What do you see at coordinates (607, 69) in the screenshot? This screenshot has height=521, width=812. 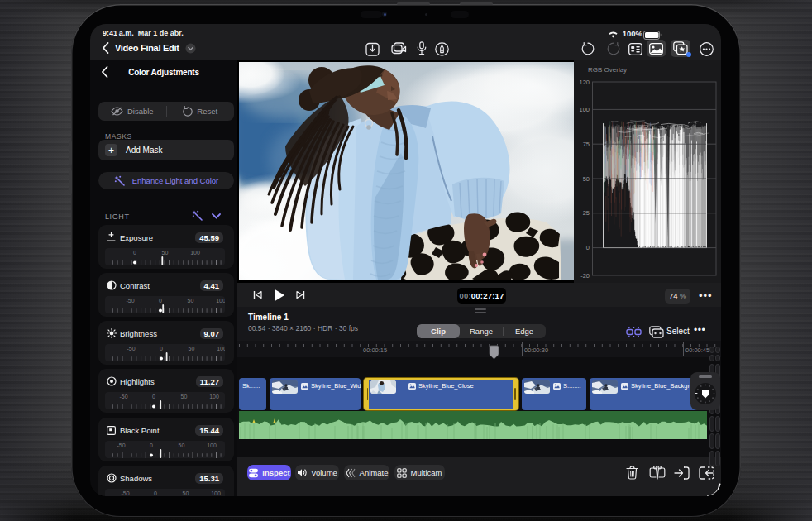 I see `svg-text: RGB Overlay` at bounding box center [607, 69].